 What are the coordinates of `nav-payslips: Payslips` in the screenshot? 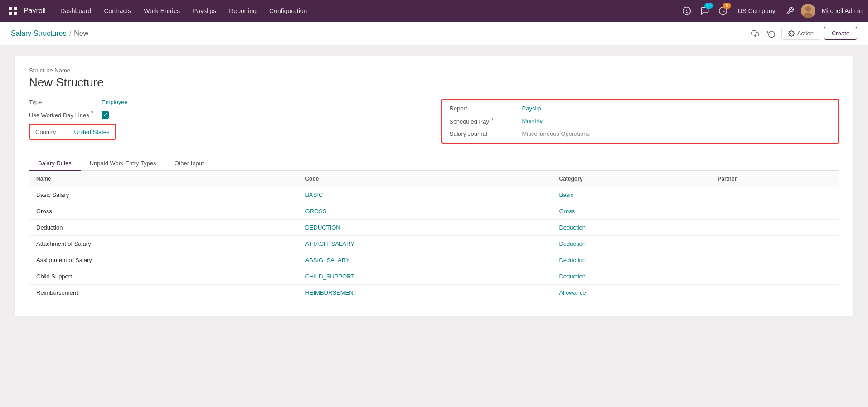 It's located at (204, 11).